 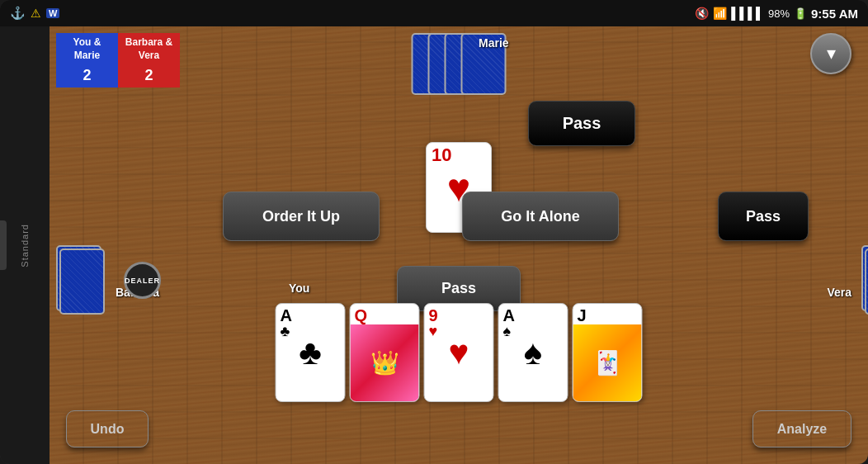 I want to click on battery-icon: 🔋, so click(x=800, y=13).